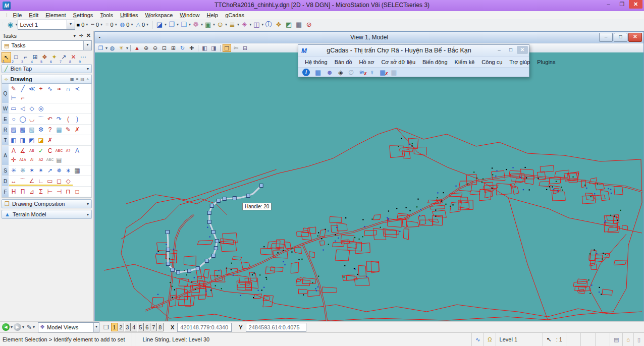 This screenshot has height=346, width=644. Describe the element at coordinates (18, 15) in the screenshot. I see `menu-file: File` at that location.